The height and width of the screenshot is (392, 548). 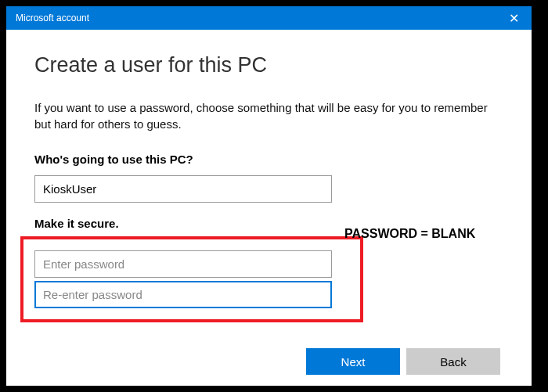 I want to click on close-icon: ✕, so click(x=514, y=19).